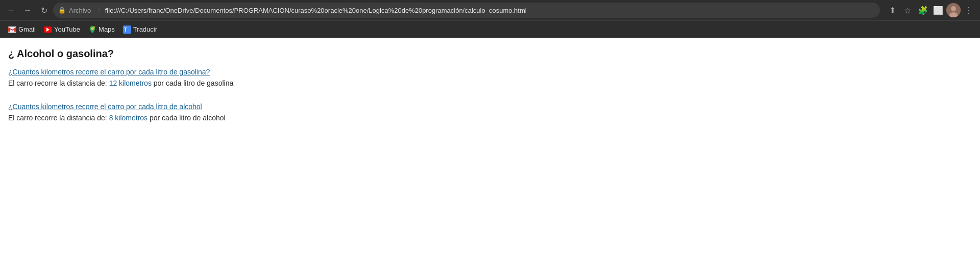  Describe the element at coordinates (80, 10) in the screenshot. I see `archivo-label: Archivo` at that location.